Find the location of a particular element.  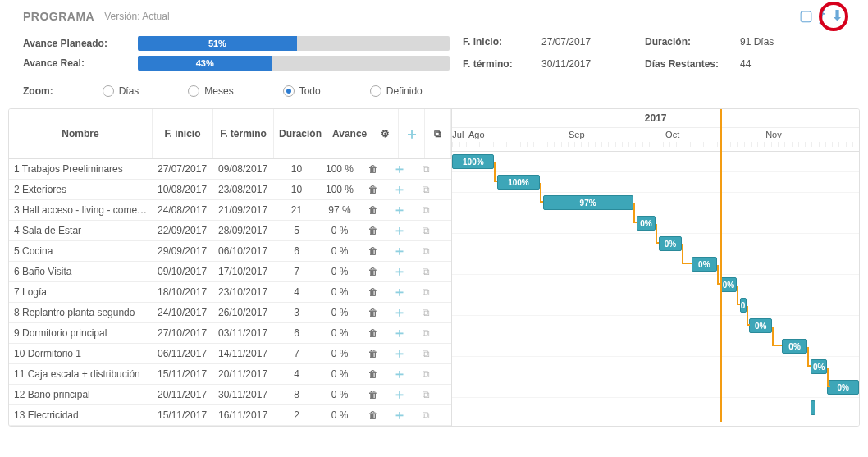

table-row: 12 Baño principal20/11/201730/11/201780 … is located at coordinates (230, 395).